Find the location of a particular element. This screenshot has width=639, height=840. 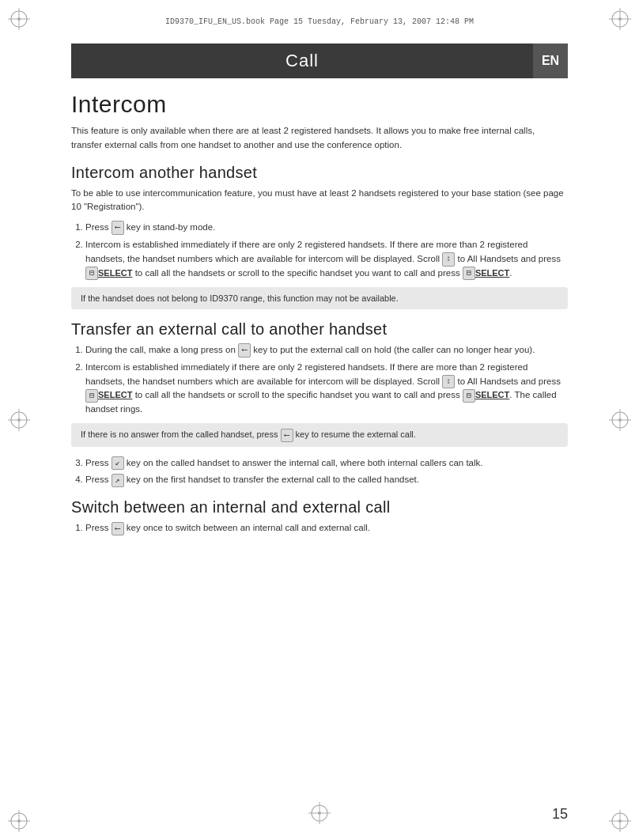

crosshair-mid-right is located at coordinates (620, 420).